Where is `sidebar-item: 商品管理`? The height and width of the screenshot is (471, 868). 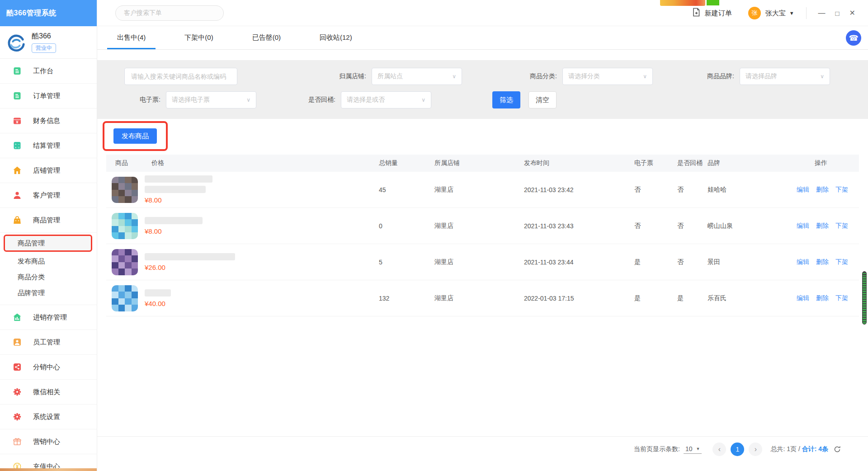
sidebar-item: 商品管理 is located at coordinates (48, 221).